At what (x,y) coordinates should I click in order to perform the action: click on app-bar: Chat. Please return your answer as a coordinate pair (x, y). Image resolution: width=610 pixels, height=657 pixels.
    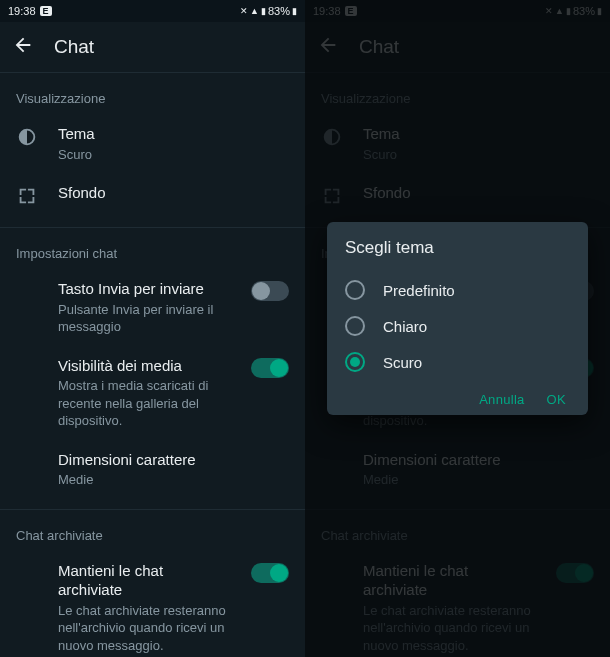
    Looking at the image, I should click on (152, 47).